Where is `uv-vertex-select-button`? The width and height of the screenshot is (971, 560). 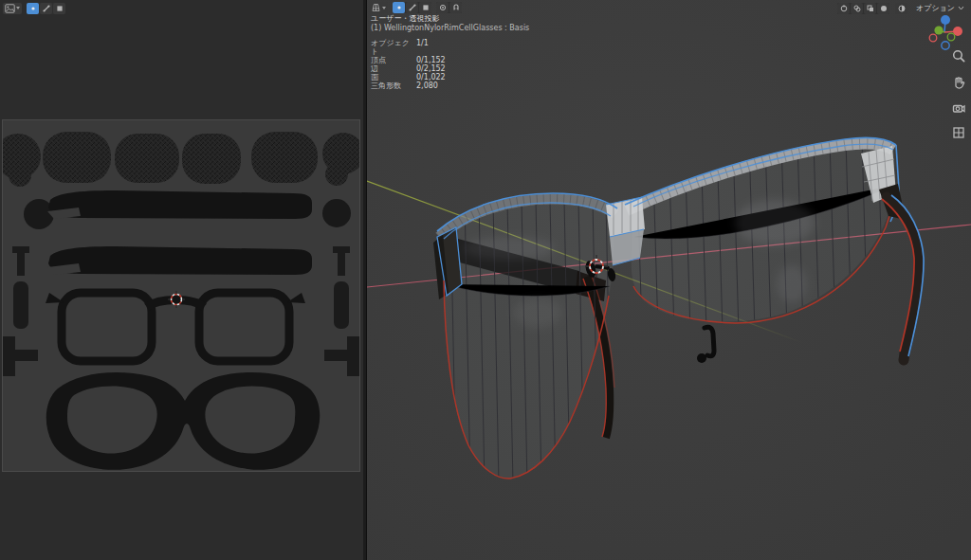
uv-vertex-select-button is located at coordinates (32, 9).